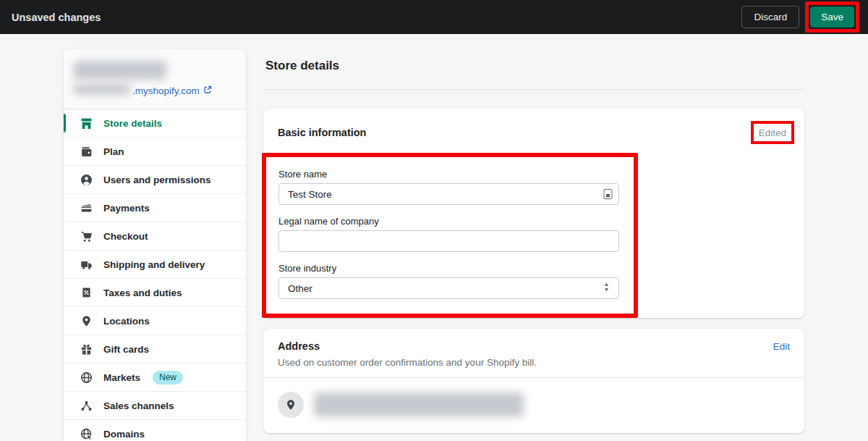 The image size is (868, 441). Describe the element at coordinates (299, 346) in the screenshot. I see `address-title: Address` at that location.